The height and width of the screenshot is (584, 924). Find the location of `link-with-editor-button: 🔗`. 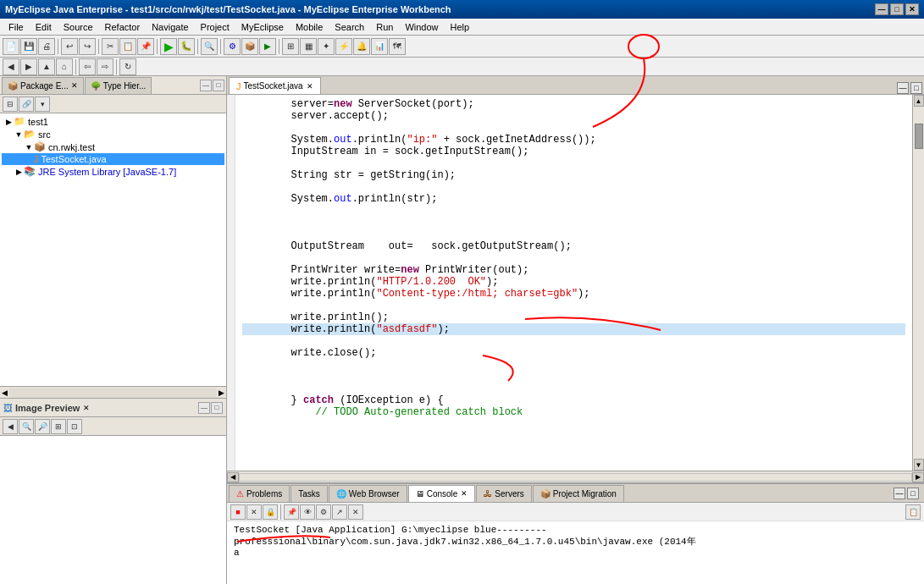

link-with-editor-button: 🔗 is located at coordinates (26, 104).